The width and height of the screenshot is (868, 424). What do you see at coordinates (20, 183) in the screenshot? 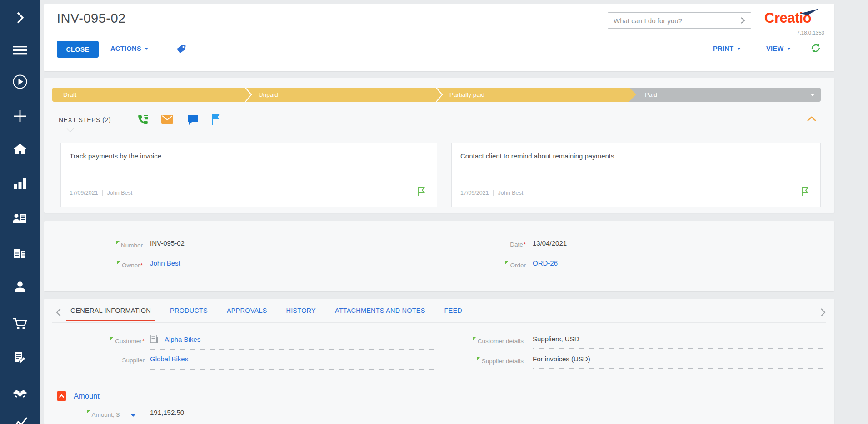
I see `analytics-icon` at bounding box center [20, 183].